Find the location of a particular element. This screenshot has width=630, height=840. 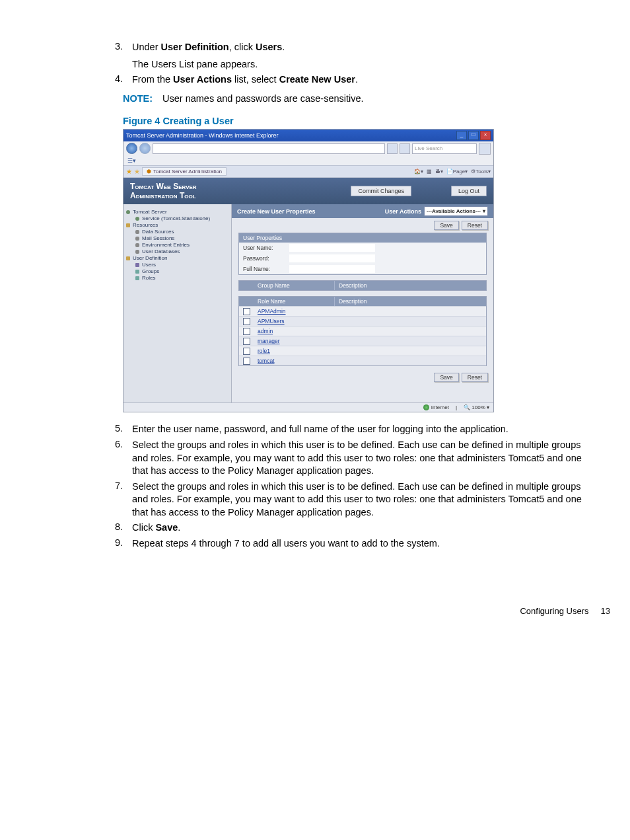

username-input is located at coordinates (332, 248).